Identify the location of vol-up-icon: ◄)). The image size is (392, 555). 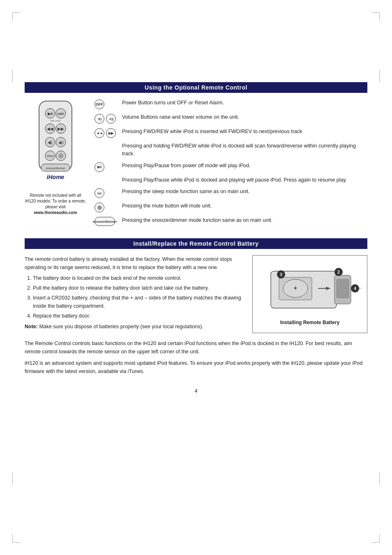
(111, 119).